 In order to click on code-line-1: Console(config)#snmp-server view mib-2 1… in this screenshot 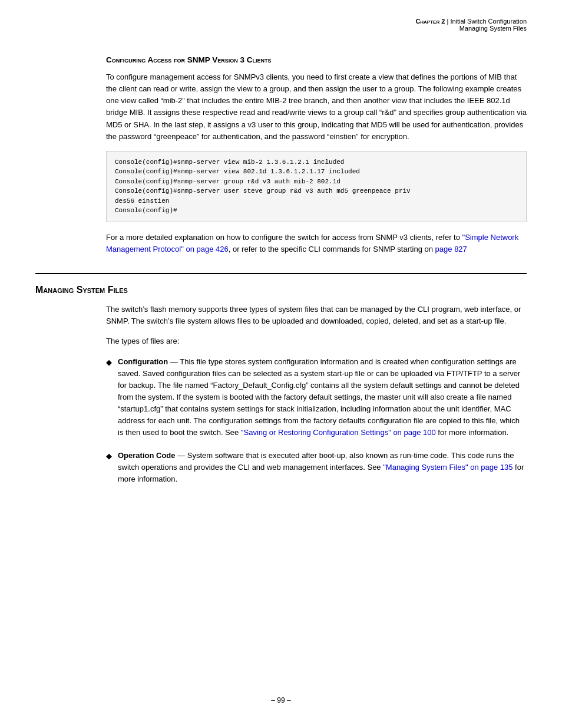, I will do `click(316, 163)`.